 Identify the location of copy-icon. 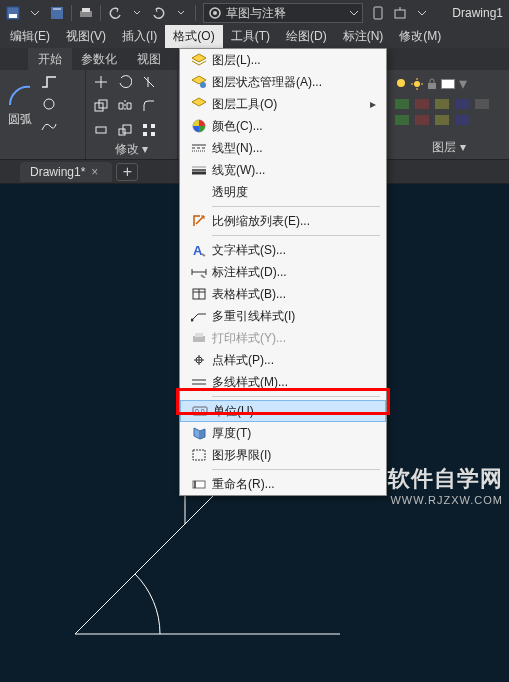
(101, 106).